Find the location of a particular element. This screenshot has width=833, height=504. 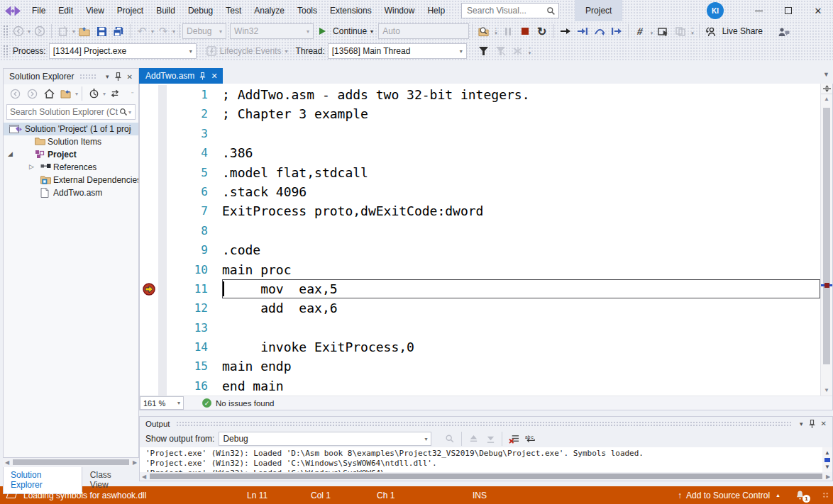

scroll-down-icon: ▼ is located at coordinates (827, 467).